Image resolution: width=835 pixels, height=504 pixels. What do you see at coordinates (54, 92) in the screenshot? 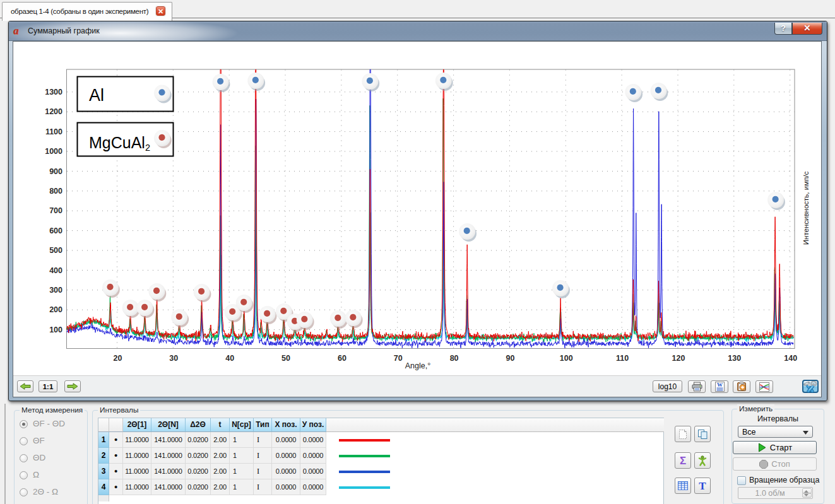
I see `svg-text: 1300` at bounding box center [54, 92].